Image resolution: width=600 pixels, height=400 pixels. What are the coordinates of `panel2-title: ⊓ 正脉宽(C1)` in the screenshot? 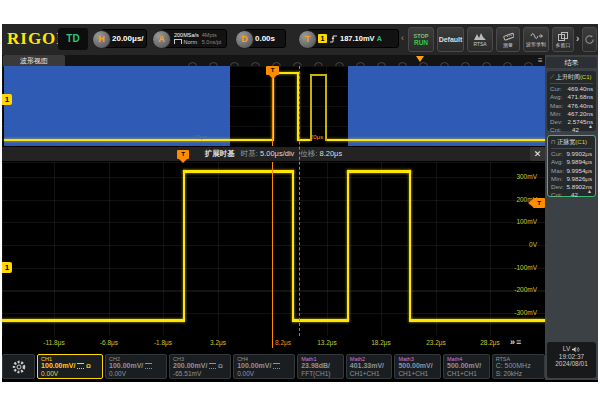 It's located at (572, 144).